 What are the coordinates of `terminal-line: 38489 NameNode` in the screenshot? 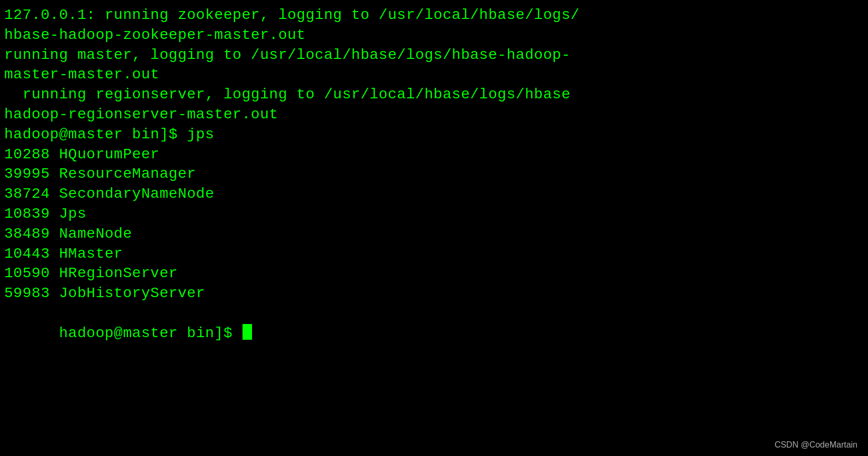 It's located at (434, 234).